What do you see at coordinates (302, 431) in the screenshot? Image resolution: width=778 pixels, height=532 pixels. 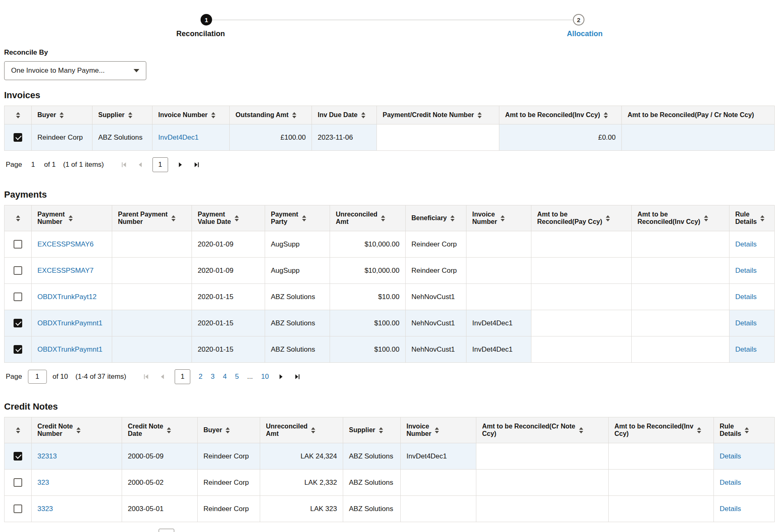 I see `credit-notes-col-unreconciled-amt: Unreconciled Amt` at bounding box center [302, 431].